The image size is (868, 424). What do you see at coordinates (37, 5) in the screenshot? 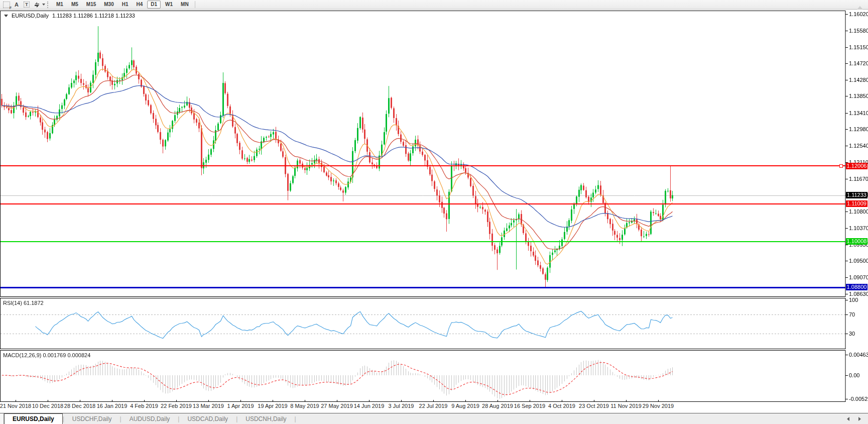
I see `arrow-styles-icon` at bounding box center [37, 5].